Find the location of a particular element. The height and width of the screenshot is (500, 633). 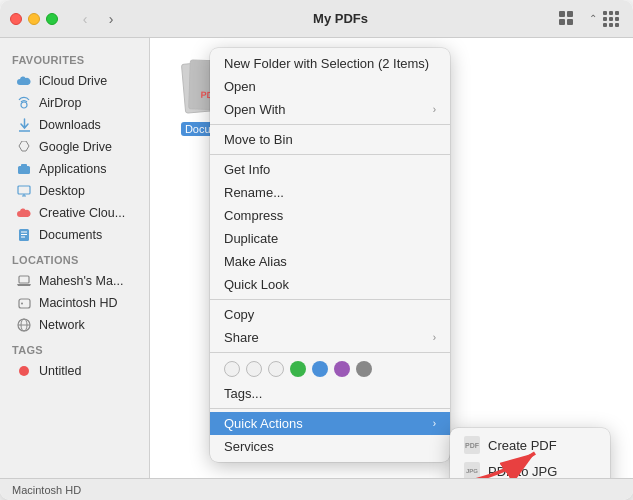

traffic-lights is located at coordinates (34, 19).